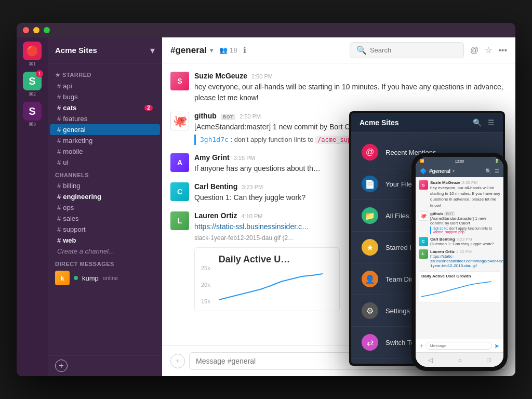 The image size is (532, 399). Describe the element at coordinates (105, 218) in the screenshot. I see `sidebar-item-sales: # sales` at that location.